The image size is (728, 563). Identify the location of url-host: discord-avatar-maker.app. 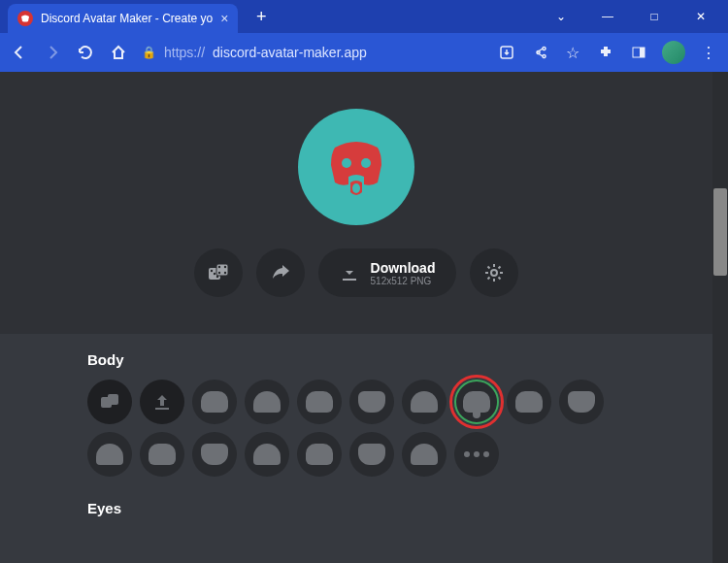
(289, 52).